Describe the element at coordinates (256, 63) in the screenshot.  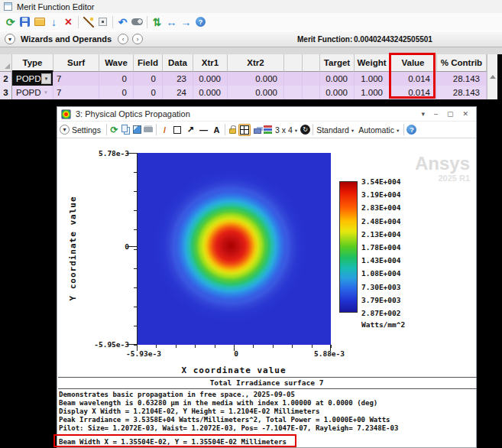
I see `col-header-xtr2: Xtr2` at that location.